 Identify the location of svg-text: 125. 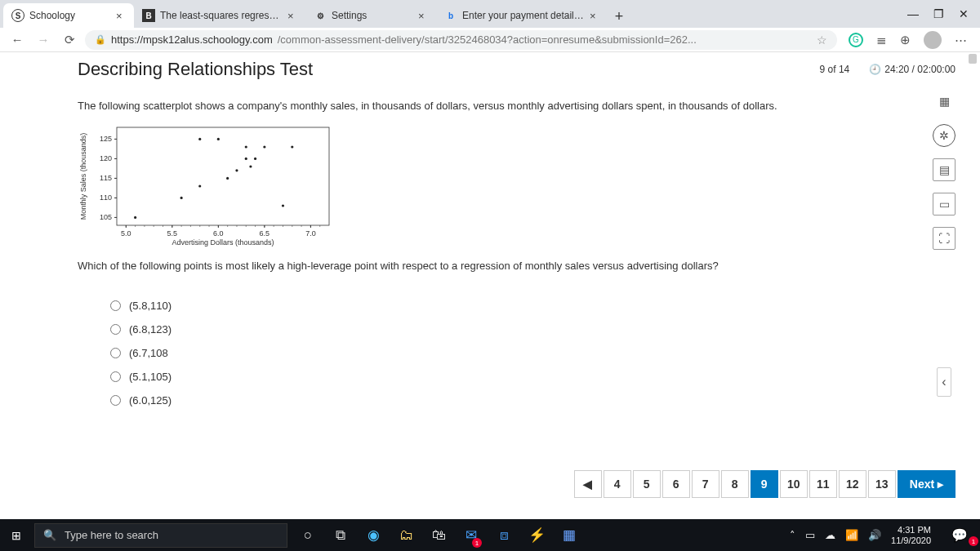
(106, 139).